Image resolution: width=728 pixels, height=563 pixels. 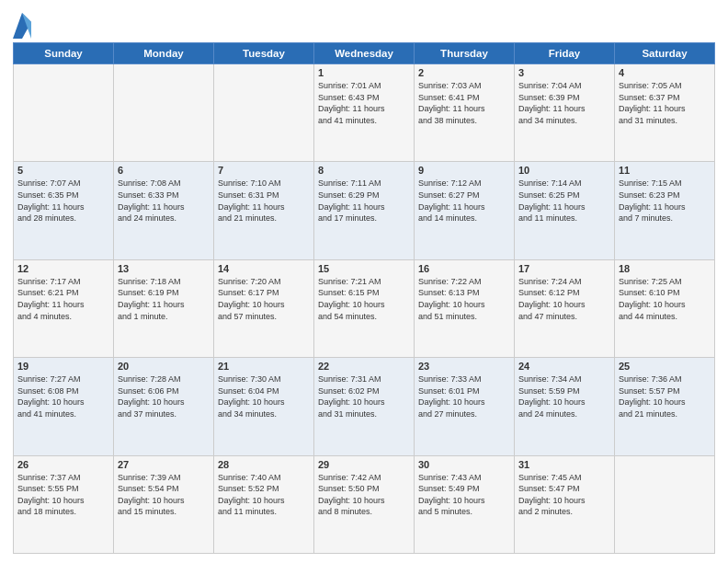 I want to click on calendar-cell: 21Sunrise: 7:30 AMSunset: 6:04 PMDayligh…, so click(x=265, y=407).